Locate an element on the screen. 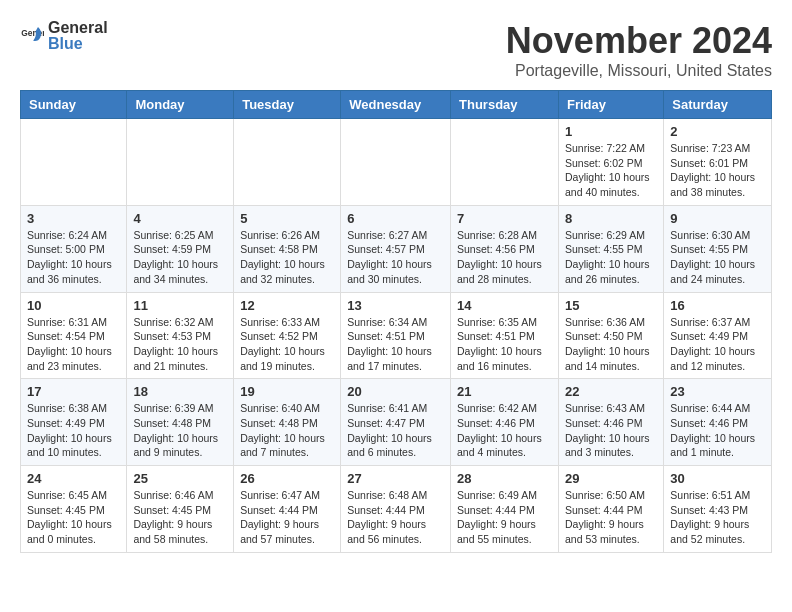  calendar-week-row: 24Sunrise: 6:45 AM Sunset: 4:45 PM Dayli… is located at coordinates (396, 510).